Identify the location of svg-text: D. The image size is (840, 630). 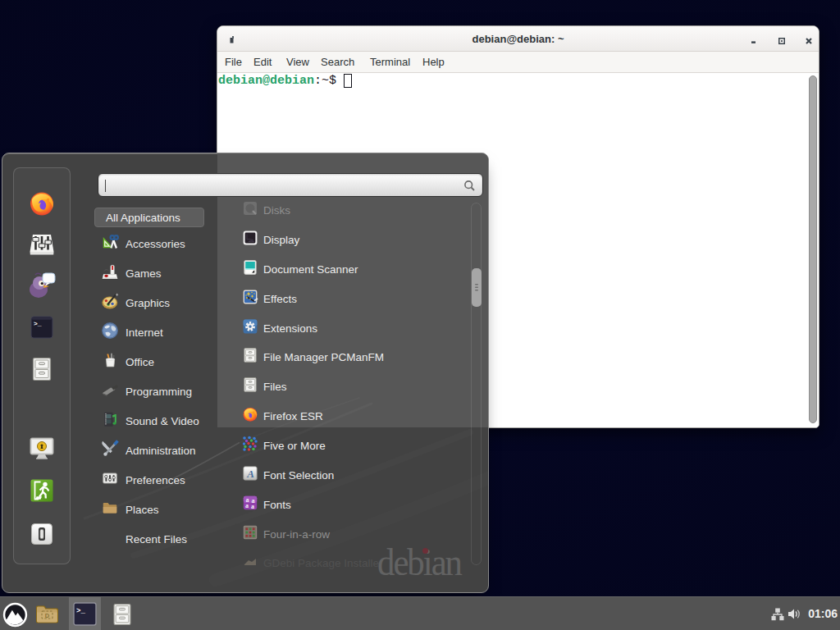
(48, 615).